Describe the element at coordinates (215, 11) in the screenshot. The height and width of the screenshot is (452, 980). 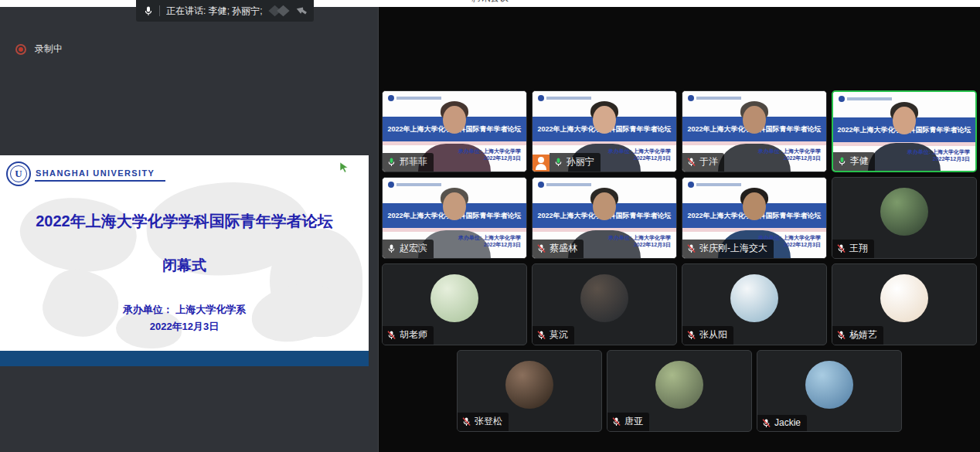
I see `speaking-now-label: 正在讲话: 李健; 孙丽宁; 邢...` at that location.